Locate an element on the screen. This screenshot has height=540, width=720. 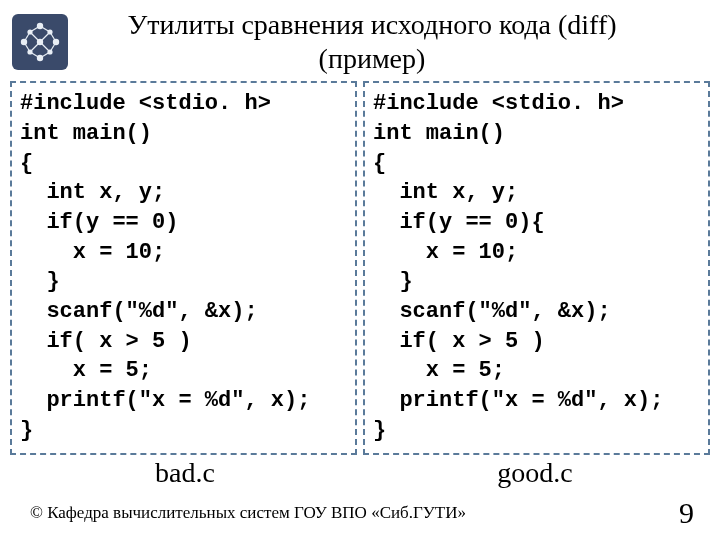
title-line-1: Утилиты сравнения исходного кода (diff) is located at coordinates (372, 24).